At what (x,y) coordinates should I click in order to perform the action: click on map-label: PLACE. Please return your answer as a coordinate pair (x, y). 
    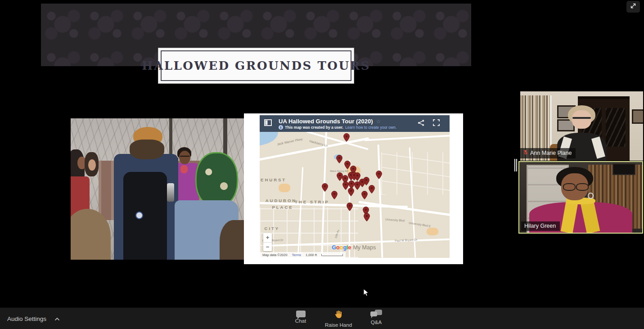
    Looking at the image, I should click on (283, 207).